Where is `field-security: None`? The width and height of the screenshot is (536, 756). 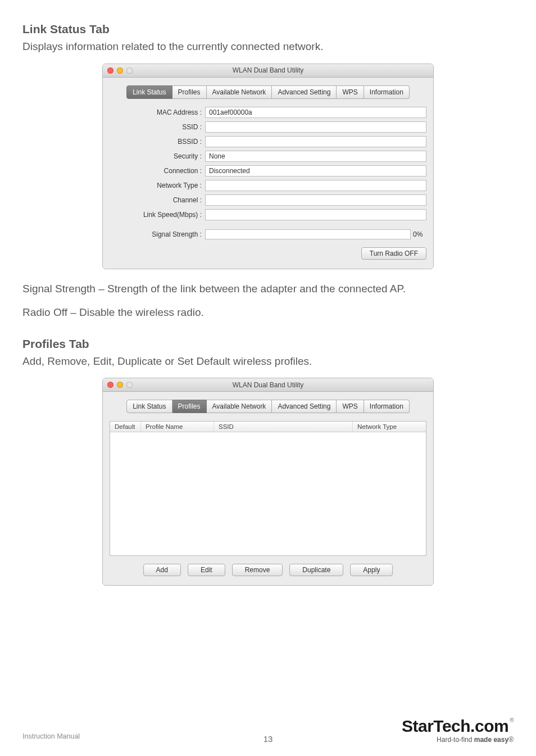
field-security: None is located at coordinates (316, 156).